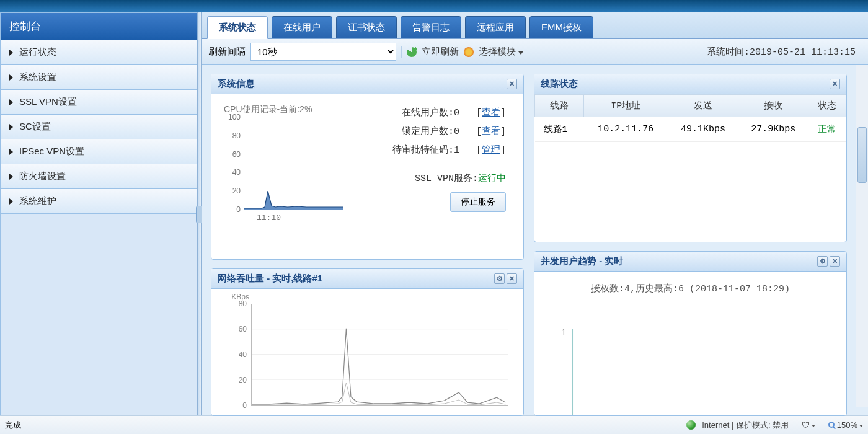  Describe the element at coordinates (269, 218) in the screenshot. I see `cpu-chart-xlabel: 11:10` at that location.